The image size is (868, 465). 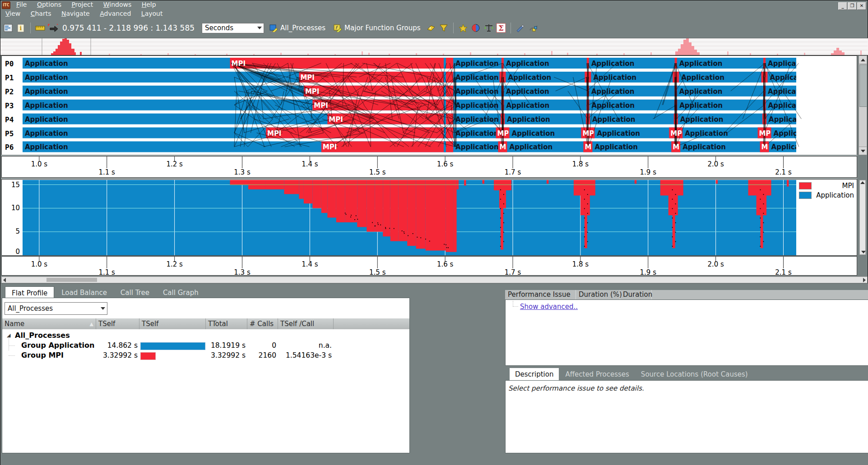 What do you see at coordinates (263, 324) in the screenshot?
I see `column-calls: # Calls` at bounding box center [263, 324].